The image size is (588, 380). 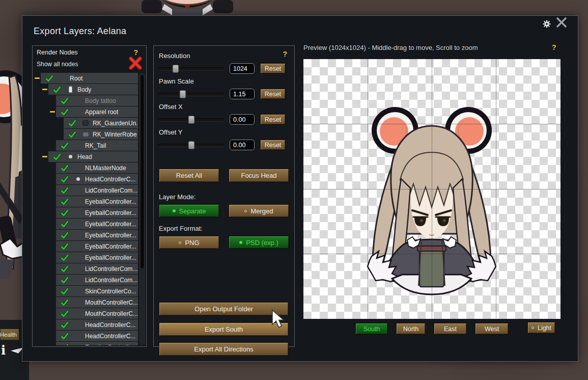 What do you see at coordinates (224, 309) in the screenshot?
I see `open-output-folder-button: Open Output Folder` at bounding box center [224, 309].